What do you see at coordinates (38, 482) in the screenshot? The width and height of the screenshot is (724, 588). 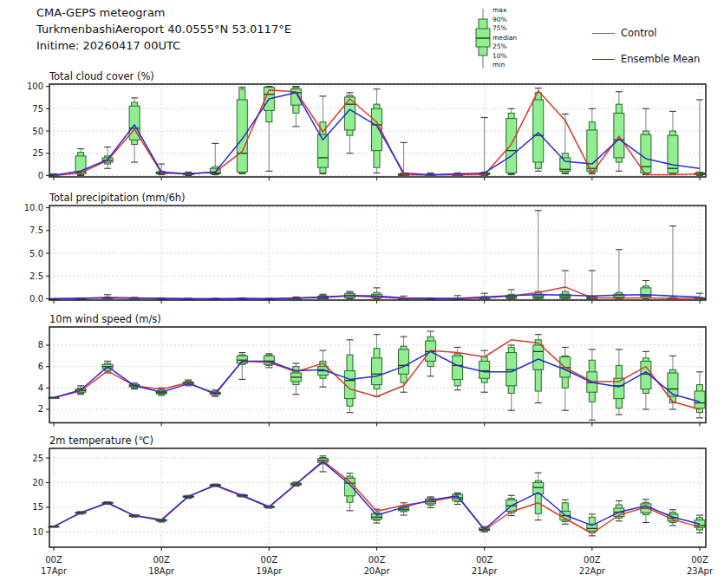 I see `y-tick-label: 20` at bounding box center [38, 482].